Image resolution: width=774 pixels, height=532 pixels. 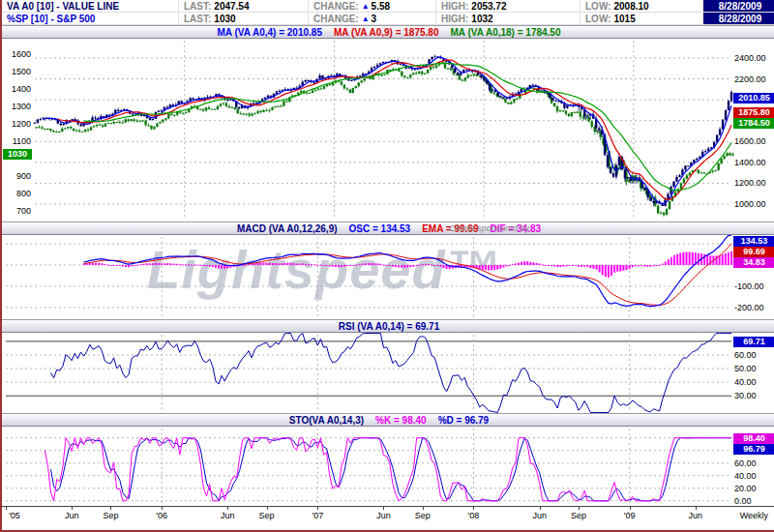 What do you see at coordinates (50, 19) in the screenshot?
I see `symbol-2-label: %SP [10] - S&P 500` at bounding box center [50, 19].